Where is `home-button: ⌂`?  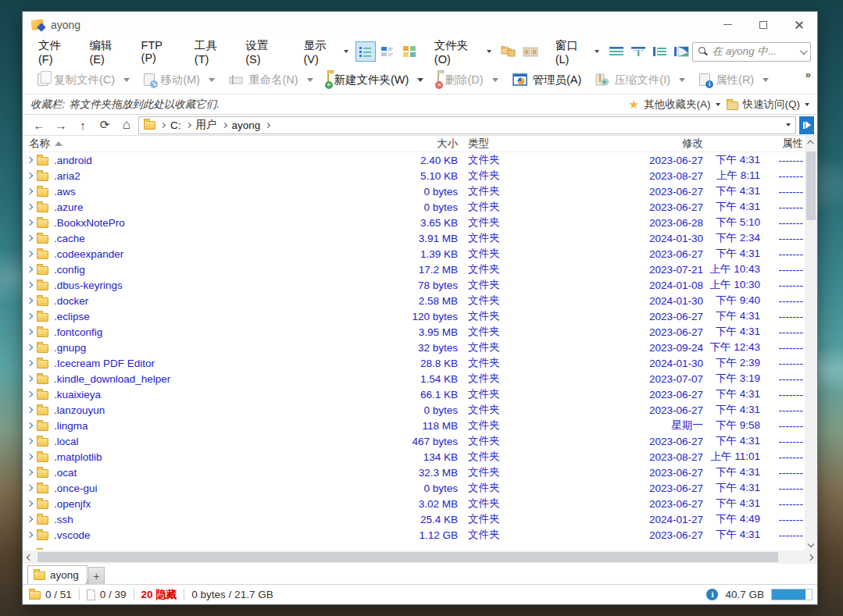 home-button: ⌂ is located at coordinates (127, 125).